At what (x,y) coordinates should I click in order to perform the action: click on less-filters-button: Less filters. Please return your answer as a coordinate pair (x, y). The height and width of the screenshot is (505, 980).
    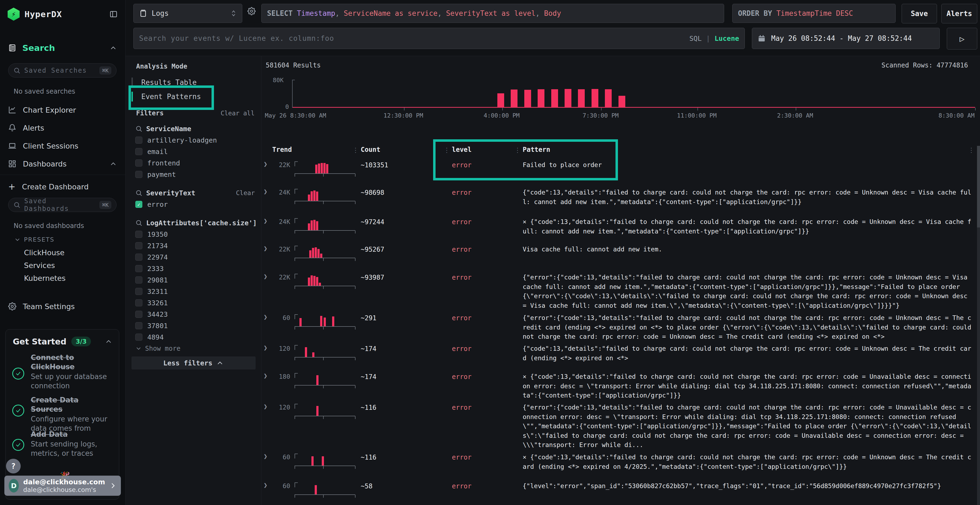
    Looking at the image, I should click on (194, 363).